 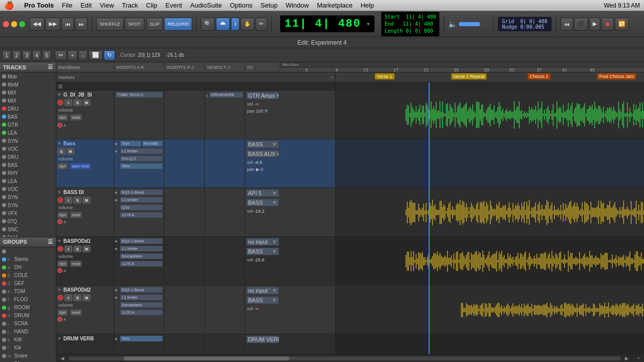 I want to click on baspod1-read-btn: read, so click(x=76, y=263).